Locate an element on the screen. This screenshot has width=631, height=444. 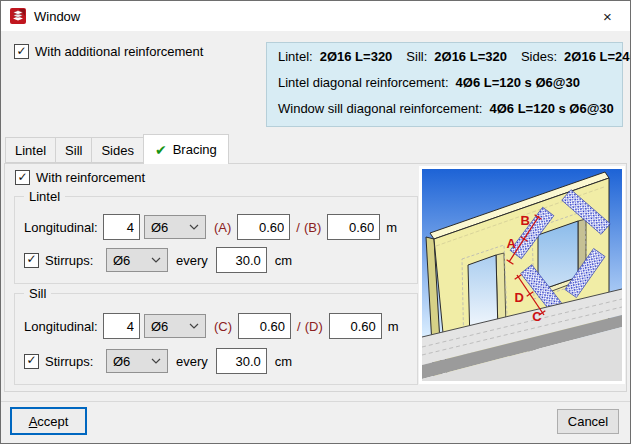
summary-sill-value: 2Ø16 L=320 is located at coordinates (470, 56).